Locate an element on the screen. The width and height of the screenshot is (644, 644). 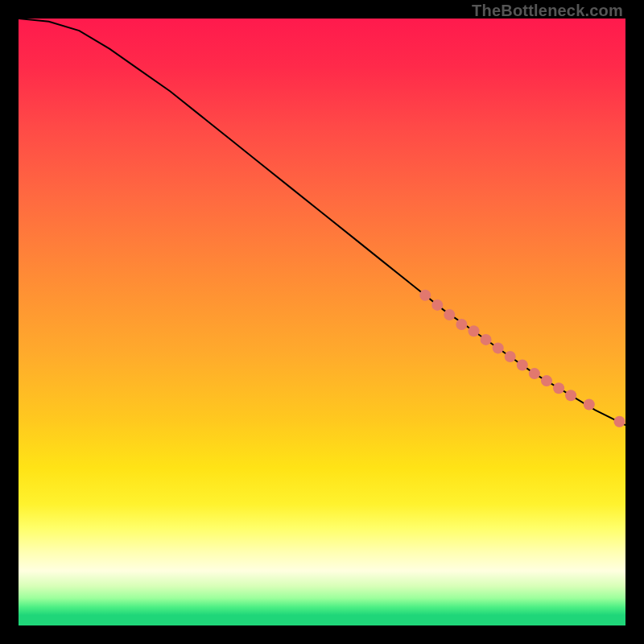
chart-points is located at coordinates (522, 359).